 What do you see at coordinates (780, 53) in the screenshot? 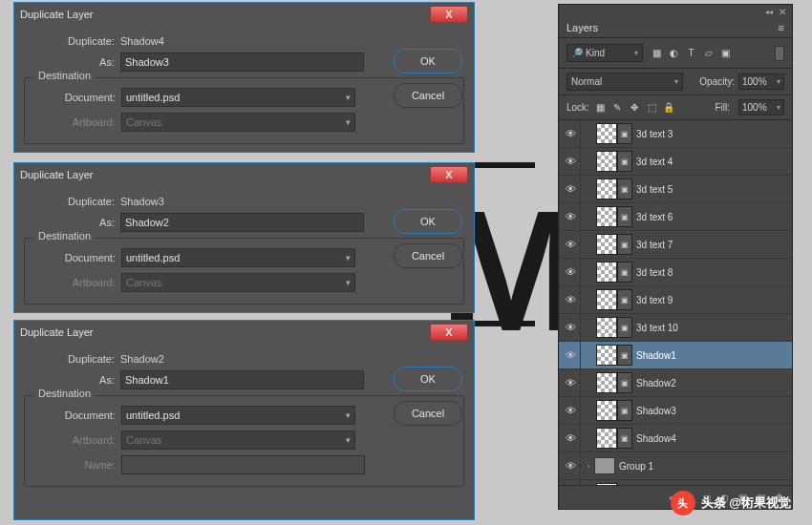
I see `filter-toggle` at bounding box center [780, 53].